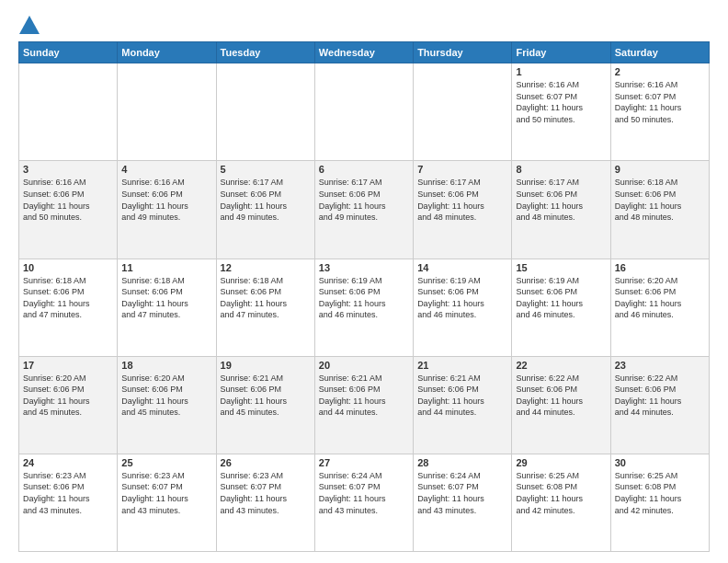  What do you see at coordinates (364, 268) in the screenshot?
I see `day-number: 13` at bounding box center [364, 268].